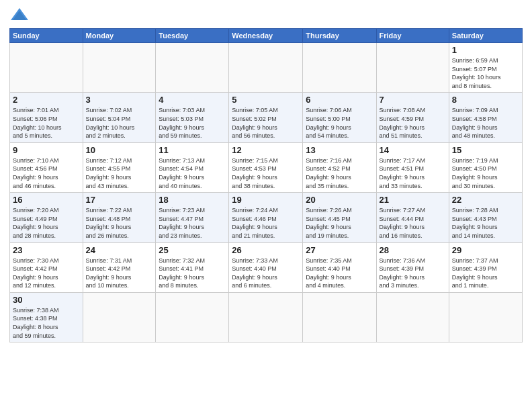 The width and height of the screenshot is (532, 411). Describe the element at coordinates (339, 223) in the screenshot. I see `day-info: Sunrise: 7:26 AM Sunset: 4:45 PM Dayligh…` at that location.